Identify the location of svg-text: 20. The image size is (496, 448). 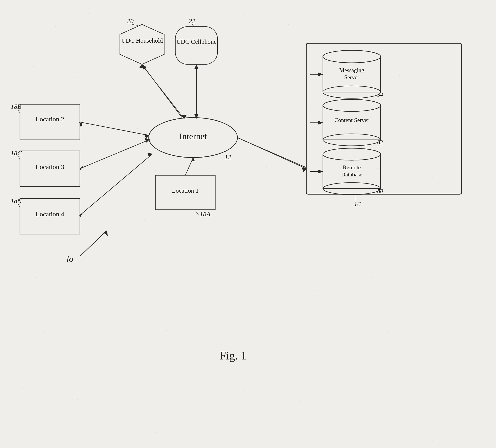
(130, 21).